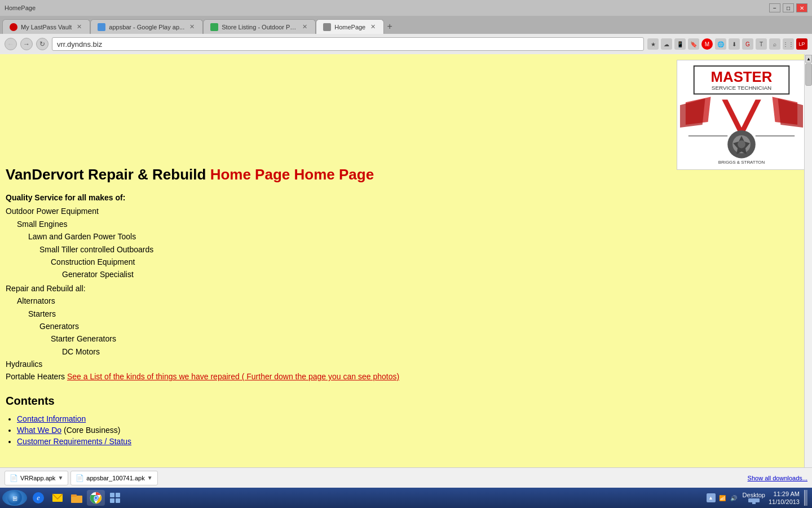  Describe the element at coordinates (802, 8) in the screenshot. I see `close-button: ✕` at that location.